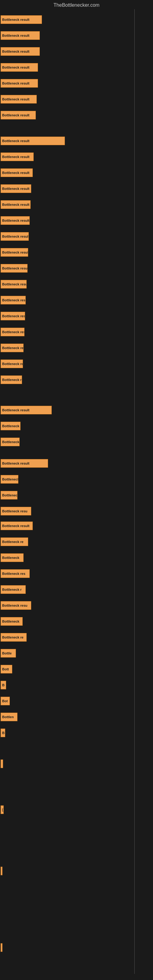 This screenshot has height=980, width=153. I want to click on bar-label: Bottle, so click(7, 653).